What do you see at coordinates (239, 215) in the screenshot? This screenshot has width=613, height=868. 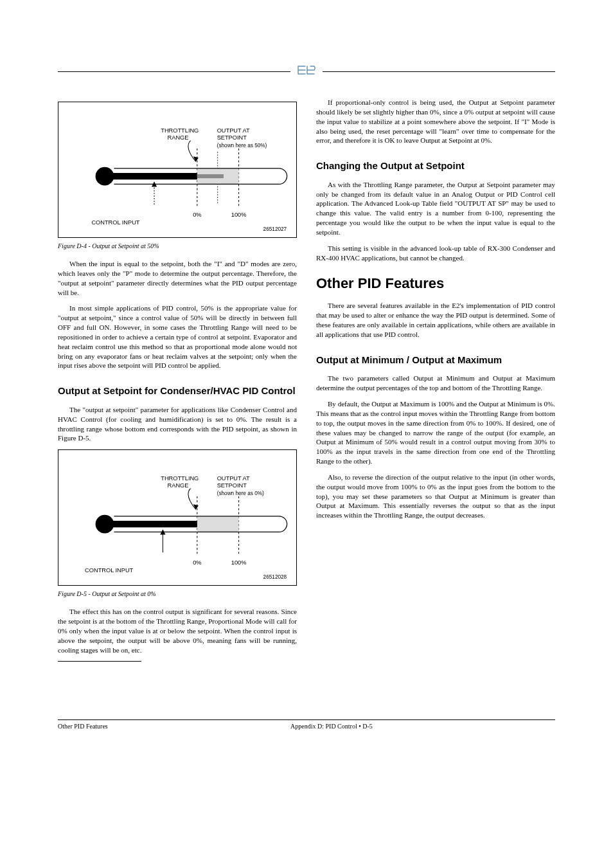 I see `fig4-hundred: 100%` at bounding box center [239, 215].